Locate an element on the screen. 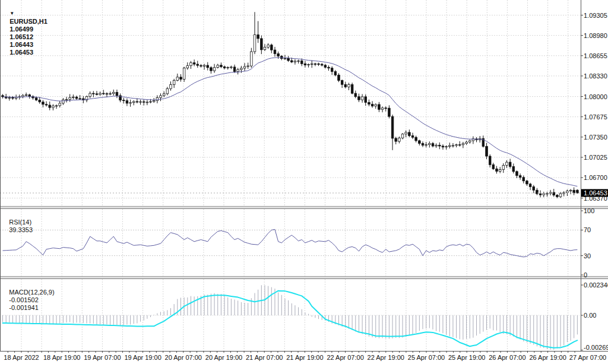 This screenshot has height=364, width=608. time-axis-label: 22 Apr 07:00 is located at coordinates (345, 357).